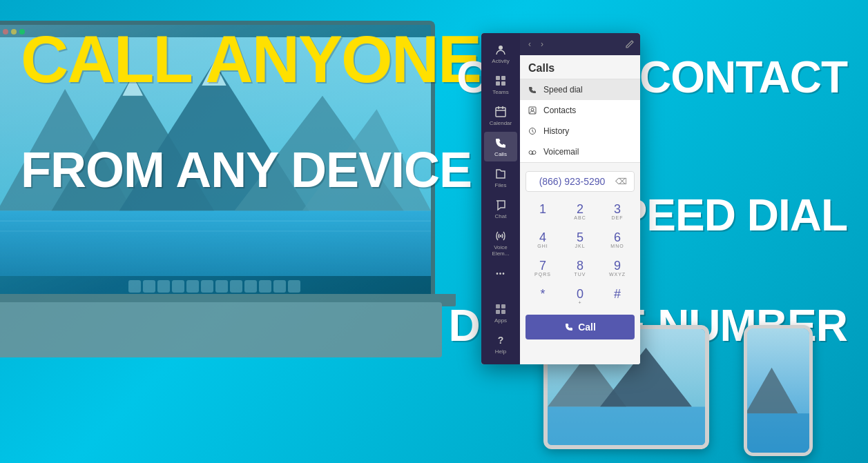 This screenshot has height=463, width=868. What do you see at coordinates (580, 268) in the screenshot?
I see `dial-key-8: 8 TUV` at bounding box center [580, 268].